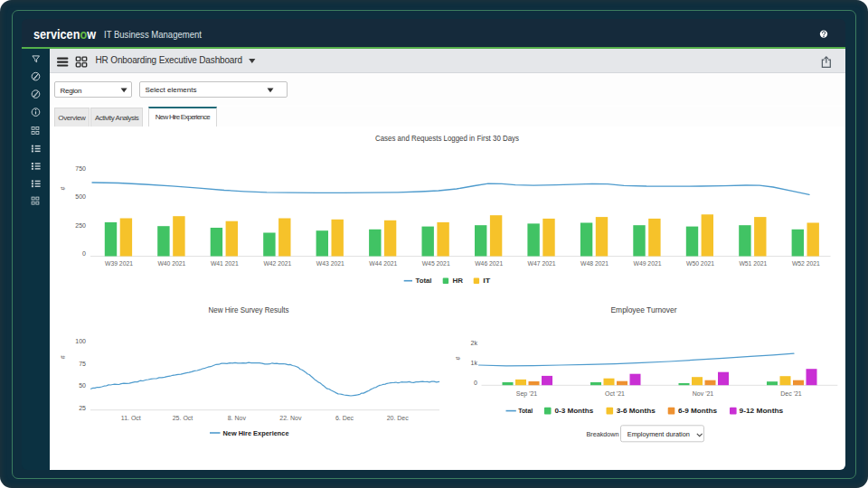  I want to click on svg-text: 25, so click(82, 408).